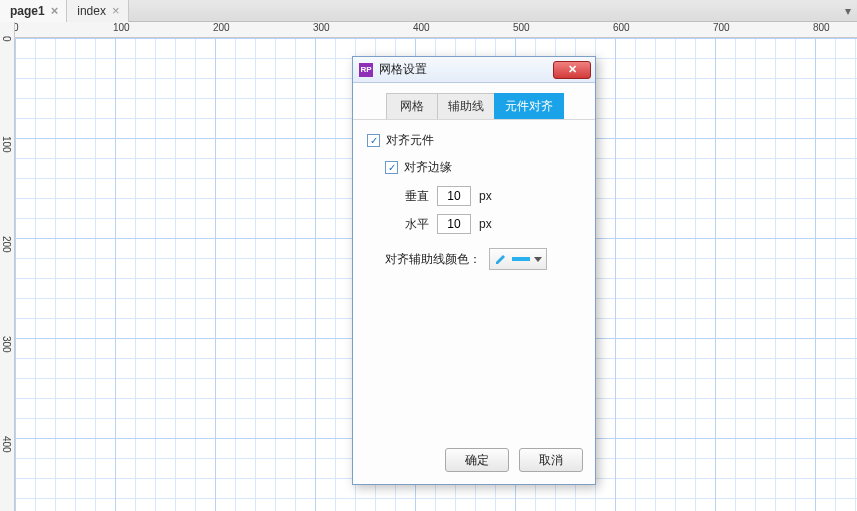 The height and width of the screenshot is (511, 857). Describe the element at coordinates (551, 460) in the screenshot. I see `cancel-button: 取消` at that location.